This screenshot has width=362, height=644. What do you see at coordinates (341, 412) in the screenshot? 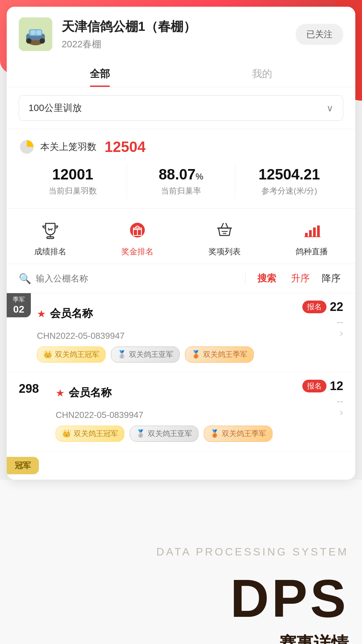
I see `arrow-right-2: ›` at bounding box center [341, 412].